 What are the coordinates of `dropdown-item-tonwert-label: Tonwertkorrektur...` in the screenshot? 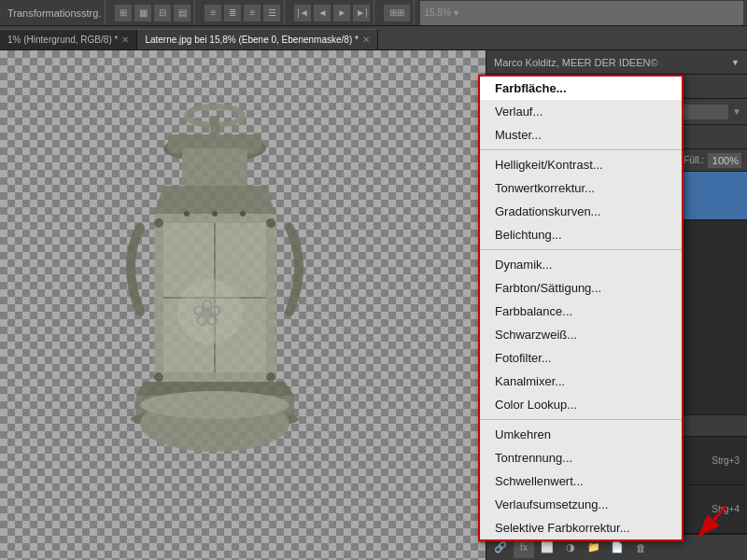 It's located at (545, 189).